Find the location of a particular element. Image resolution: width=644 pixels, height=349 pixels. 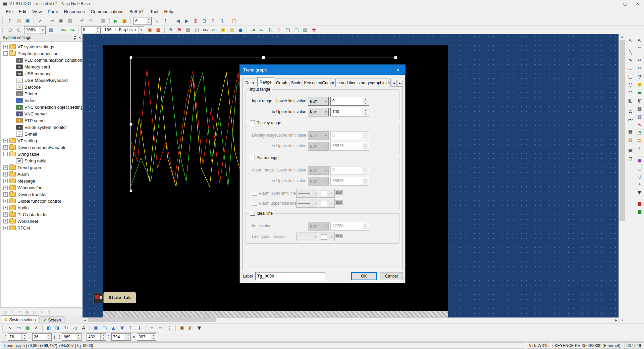

scroll-up-icon: ▲ is located at coordinates (622, 37).